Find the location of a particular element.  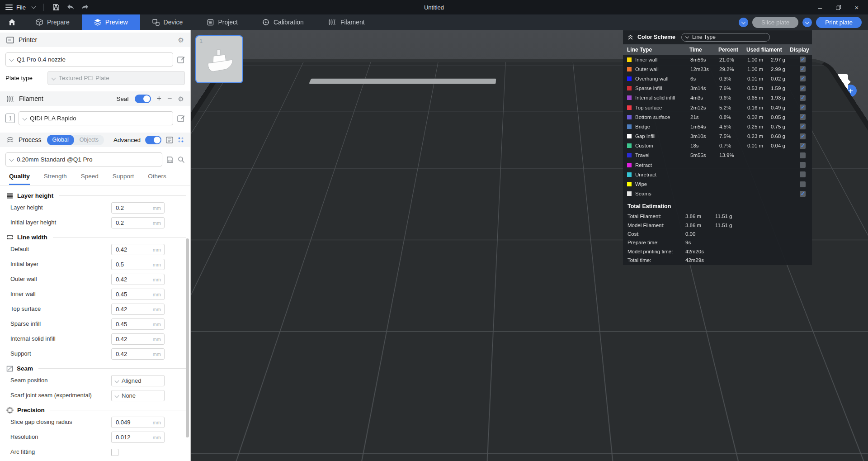

edit-printer-icon is located at coordinates (181, 60).